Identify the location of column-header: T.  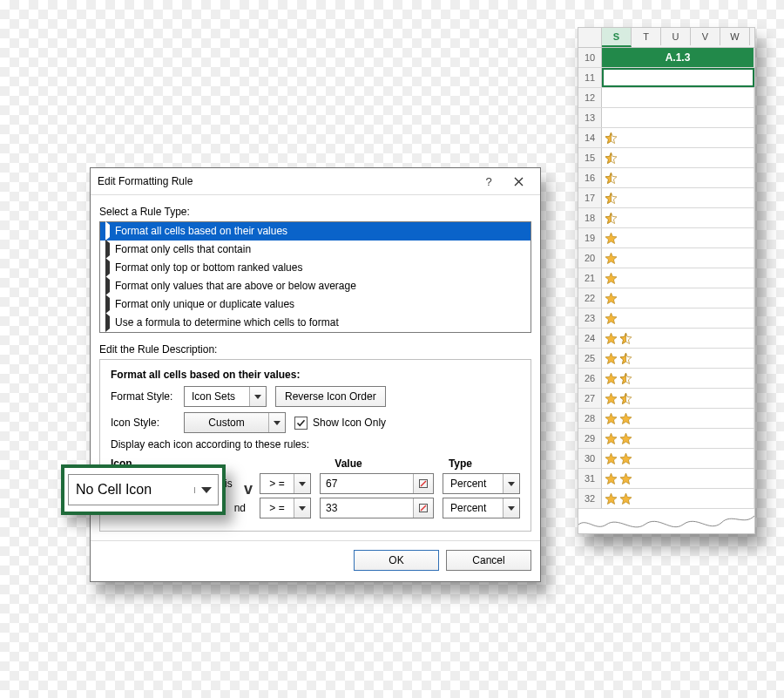
(646, 37).